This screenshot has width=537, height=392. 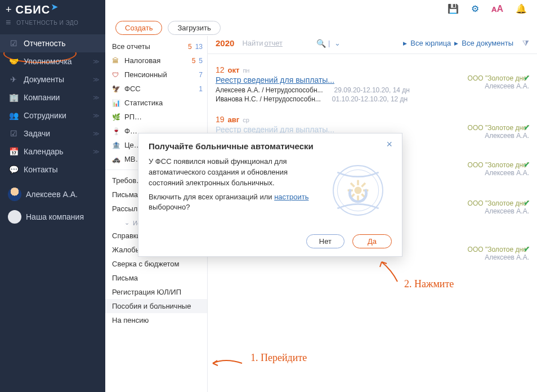 I want to click on date-header: 12 окт пн, so click(x=373, y=69).